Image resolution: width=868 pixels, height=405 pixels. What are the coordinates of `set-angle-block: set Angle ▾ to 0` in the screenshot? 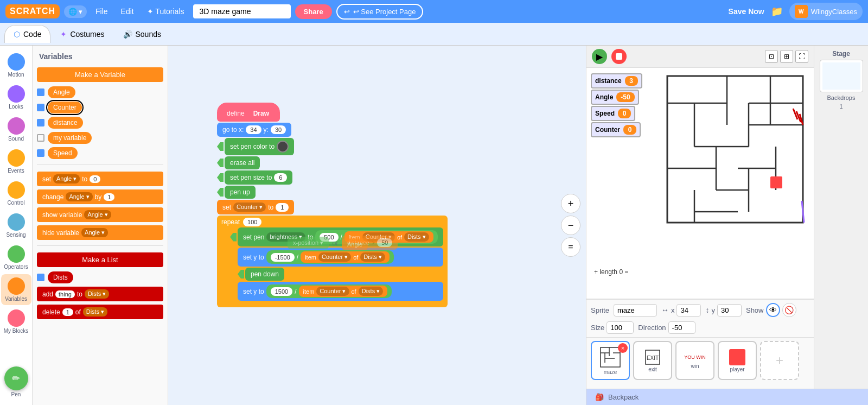 It's located at (100, 179).